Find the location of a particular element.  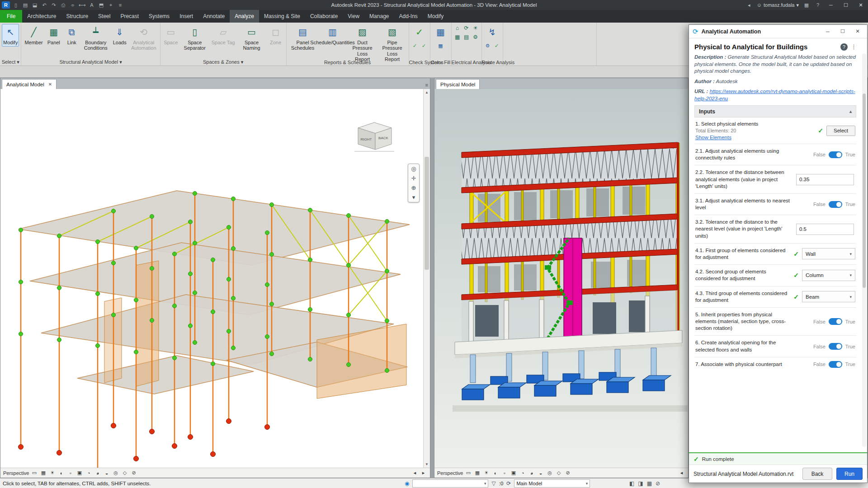

3d-view-icon: ⬒ is located at coordinates (101, 5).